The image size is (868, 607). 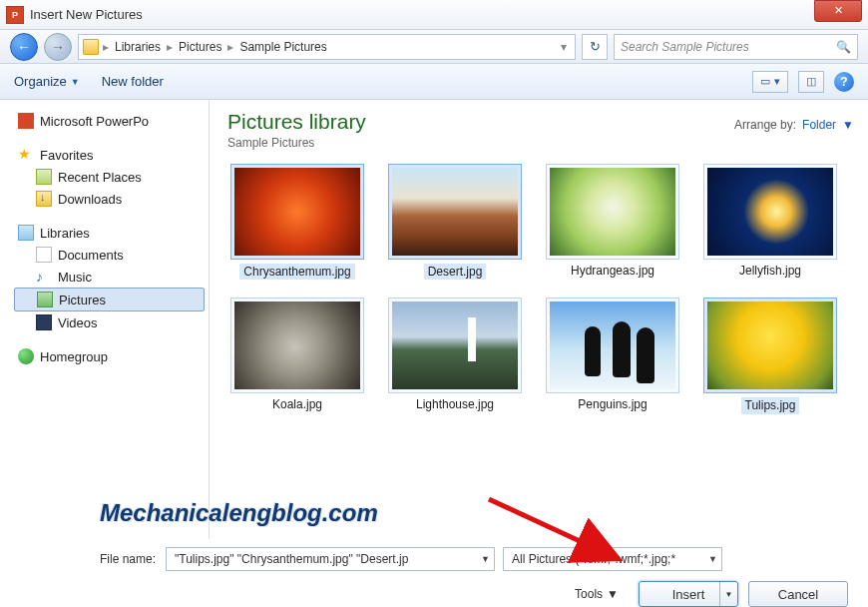 I want to click on sidebar-item-powerpoint: Microsoft PowerPo, so click(x=110, y=121).